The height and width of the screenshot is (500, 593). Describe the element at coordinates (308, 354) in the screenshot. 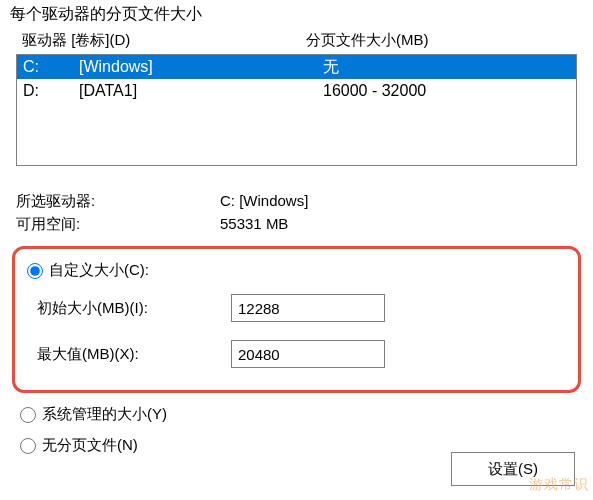

I see `max-size-input` at that location.